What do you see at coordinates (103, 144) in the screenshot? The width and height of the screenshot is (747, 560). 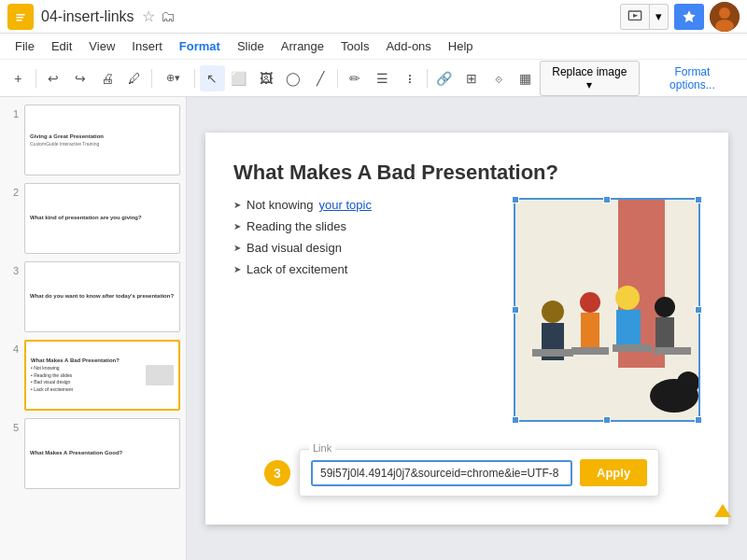 I see `slide1-sub: CustomGuide Interactive Training` at bounding box center [103, 144].